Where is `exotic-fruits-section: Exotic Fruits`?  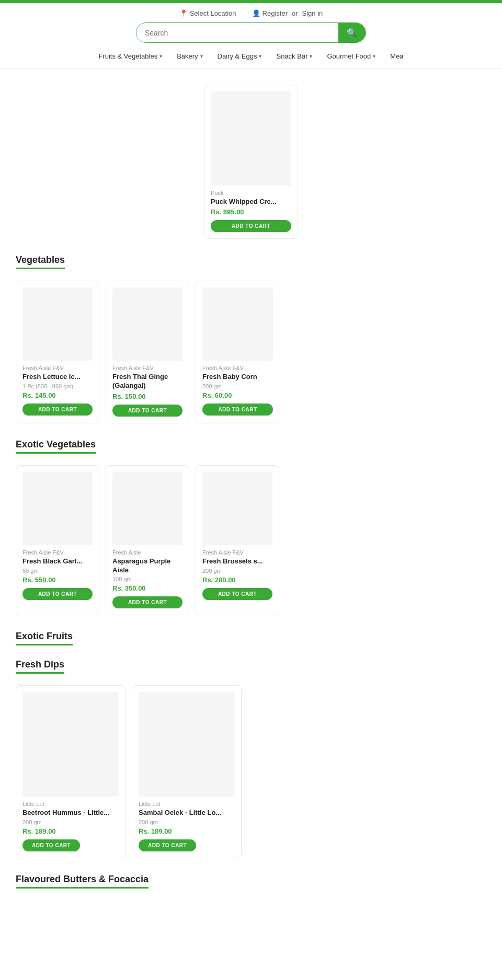
exotic-fruits-section: Exotic Fruits is located at coordinates (251, 640).